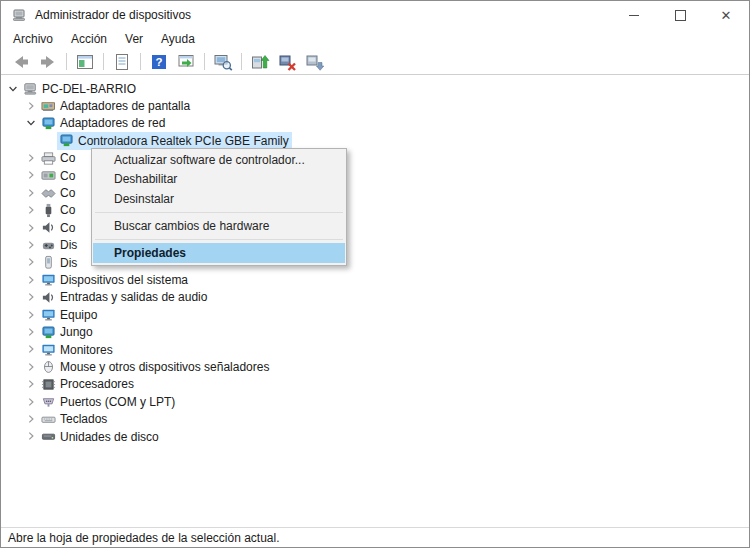 Image resolution: width=750 pixels, height=548 pixels. I want to click on tree-item-monitores: Monitores, so click(375, 350).